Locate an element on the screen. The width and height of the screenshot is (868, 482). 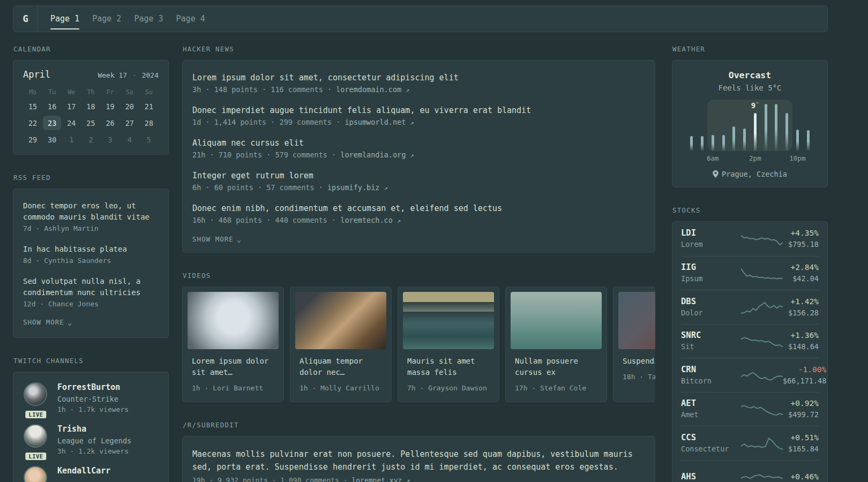
page-tab: Page 3 is located at coordinates (148, 19).